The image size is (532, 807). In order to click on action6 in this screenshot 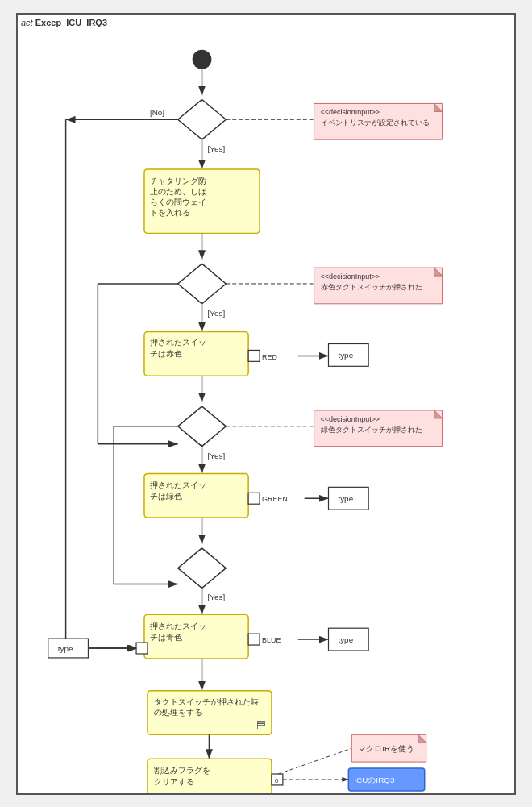, I will do `click(210, 776)`.